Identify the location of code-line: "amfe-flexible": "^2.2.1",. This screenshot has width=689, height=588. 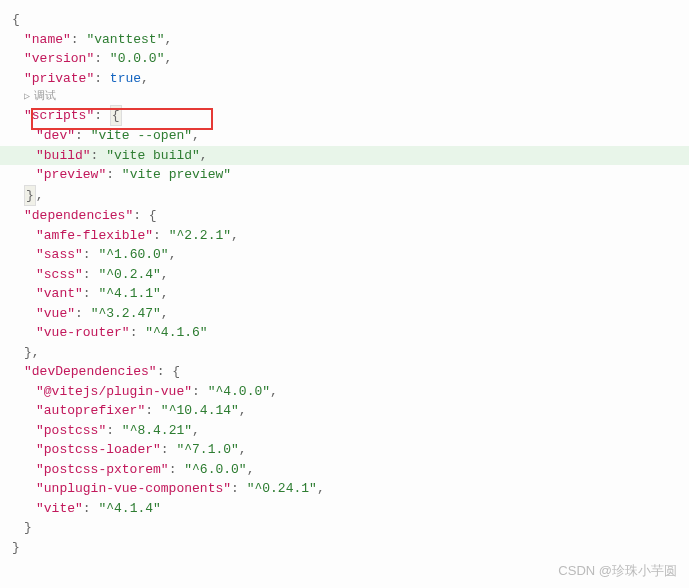
(344, 236).